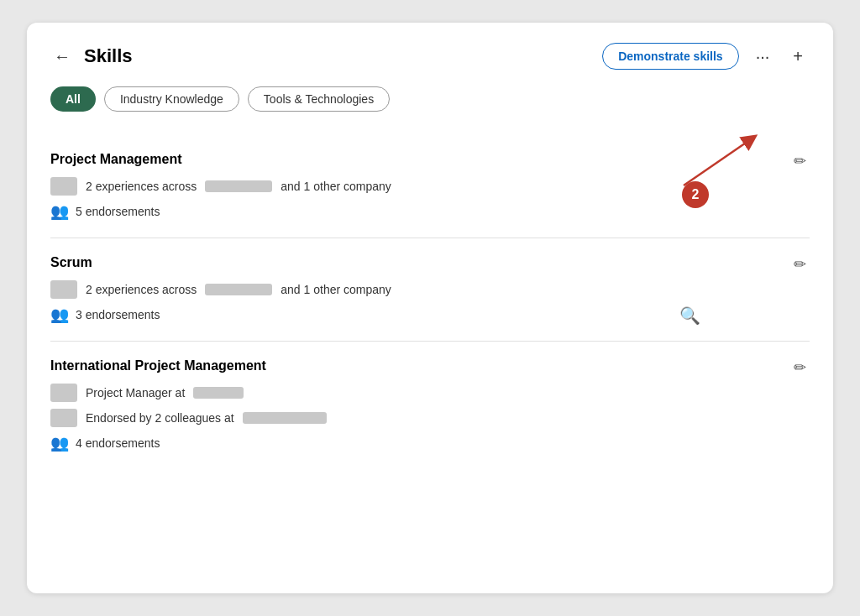  I want to click on edit-button-project-management: ✏, so click(800, 161).